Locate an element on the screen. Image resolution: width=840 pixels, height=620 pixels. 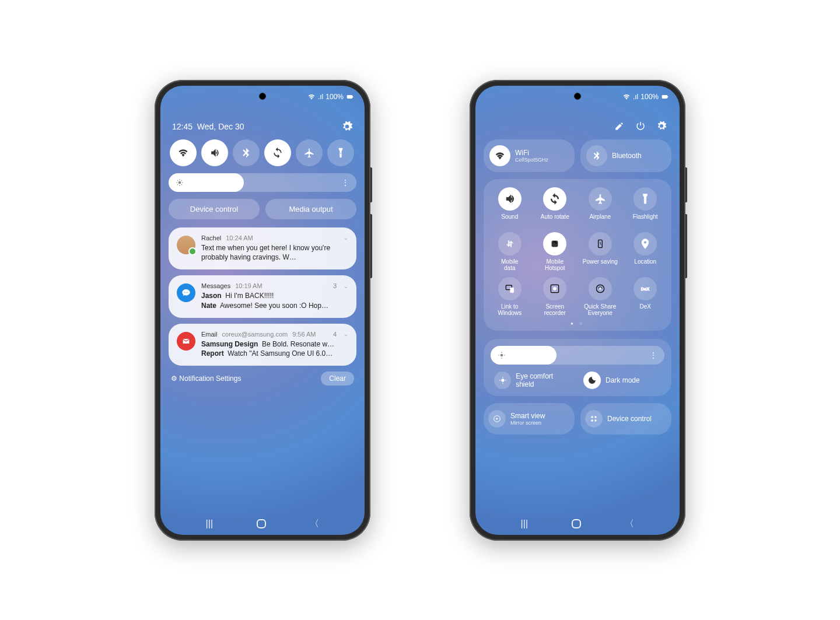
rotate-toggle is located at coordinates (278, 153).